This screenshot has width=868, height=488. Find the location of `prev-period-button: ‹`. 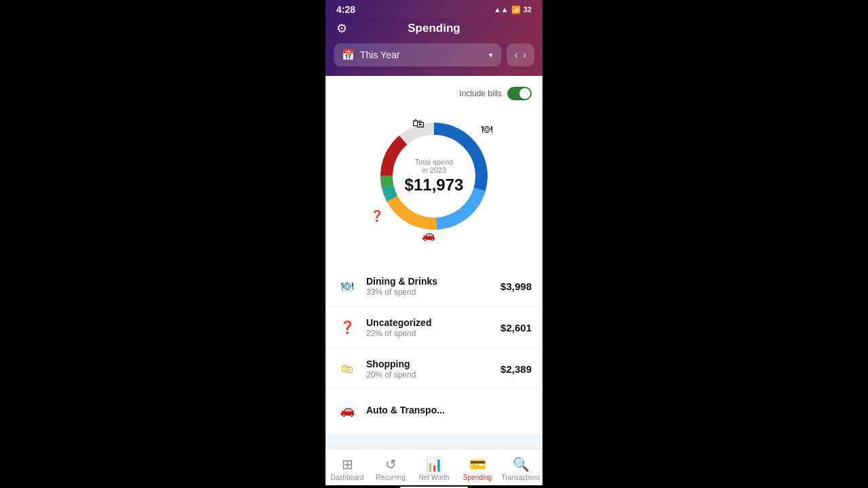

prev-period-button: ‹ is located at coordinates (517, 55).